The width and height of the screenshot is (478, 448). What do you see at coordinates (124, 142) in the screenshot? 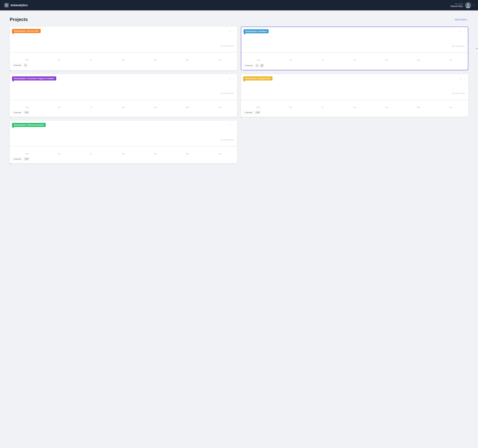
I see `project-card-virtual-assistant: Botanalytics Virtual Assistant ☆ ⋮ No ne…` at bounding box center [124, 142].